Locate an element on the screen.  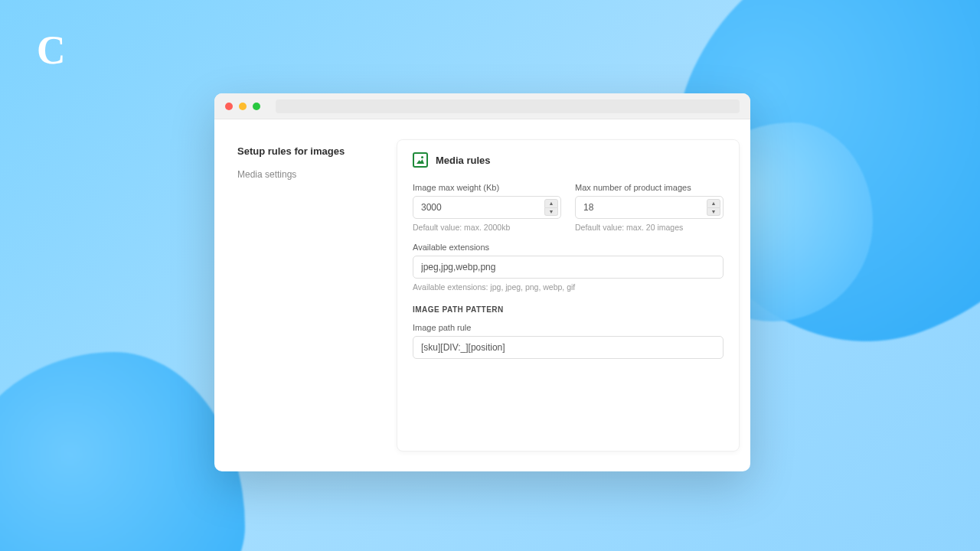
stepper-max-weight: ▲ ▼ is located at coordinates (551, 207).